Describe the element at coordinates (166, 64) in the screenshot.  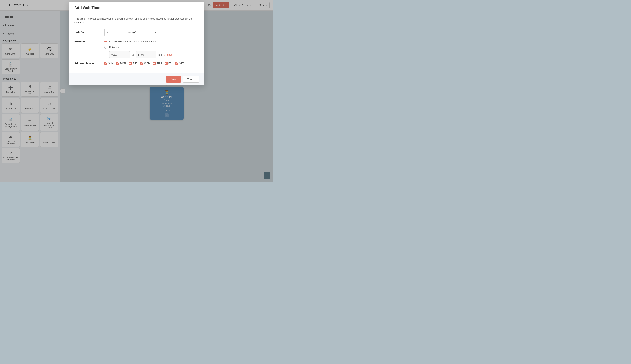
I see `day-checkbox-fri` at that location.